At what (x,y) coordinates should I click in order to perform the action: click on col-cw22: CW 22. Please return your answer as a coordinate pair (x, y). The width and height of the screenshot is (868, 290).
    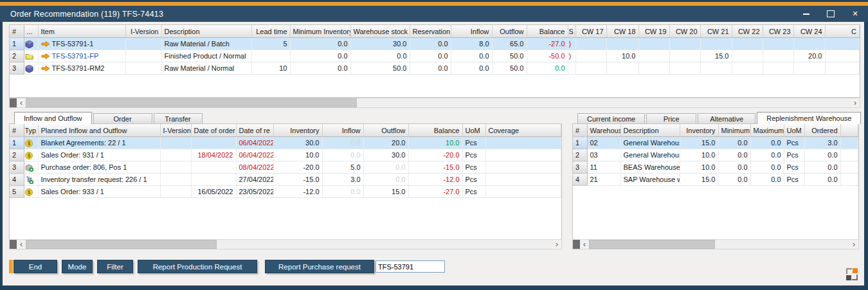
    Looking at the image, I should click on (747, 32).